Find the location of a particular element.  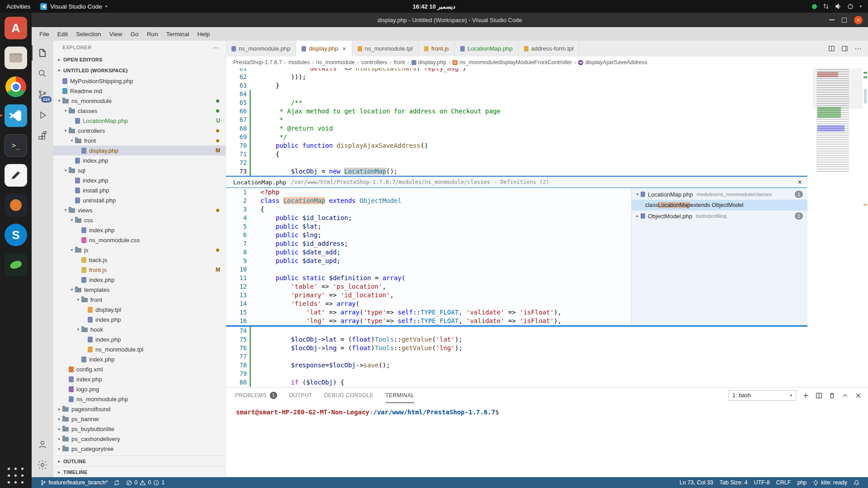

dock-item-app-orange is located at coordinates (16, 205).